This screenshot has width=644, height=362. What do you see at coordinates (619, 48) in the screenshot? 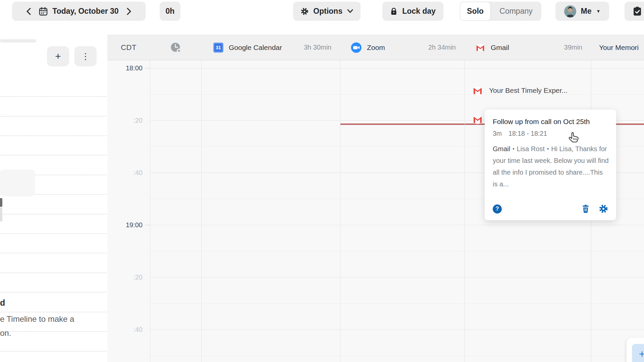
I see `app-name: Your Memori` at bounding box center [619, 48].